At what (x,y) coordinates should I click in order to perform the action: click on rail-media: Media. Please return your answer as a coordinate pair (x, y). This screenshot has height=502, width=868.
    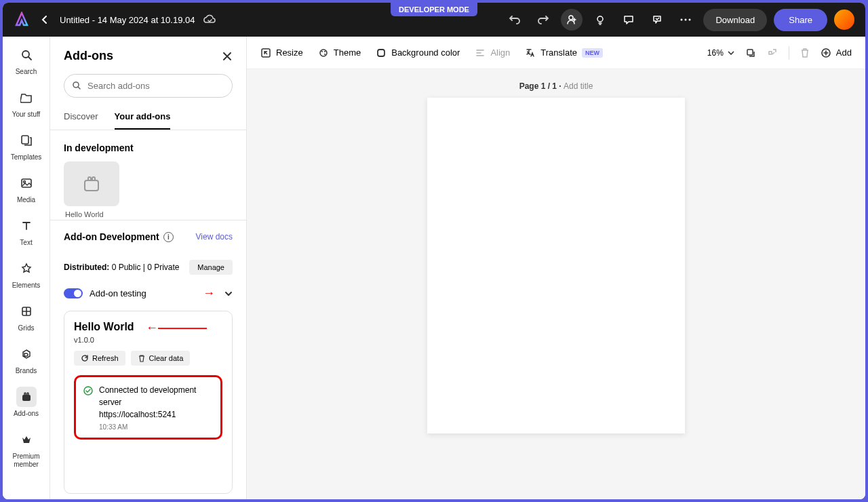
    Looking at the image, I should click on (26, 189).